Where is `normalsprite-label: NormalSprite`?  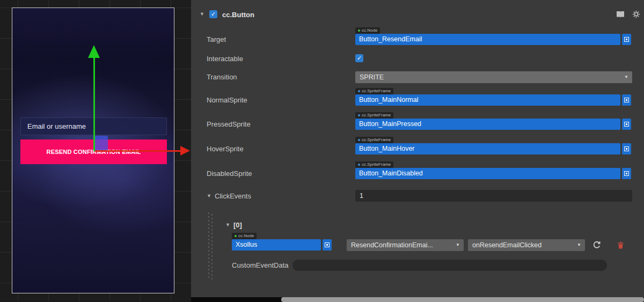 normalsprite-label: NormalSprite is located at coordinates (227, 100).